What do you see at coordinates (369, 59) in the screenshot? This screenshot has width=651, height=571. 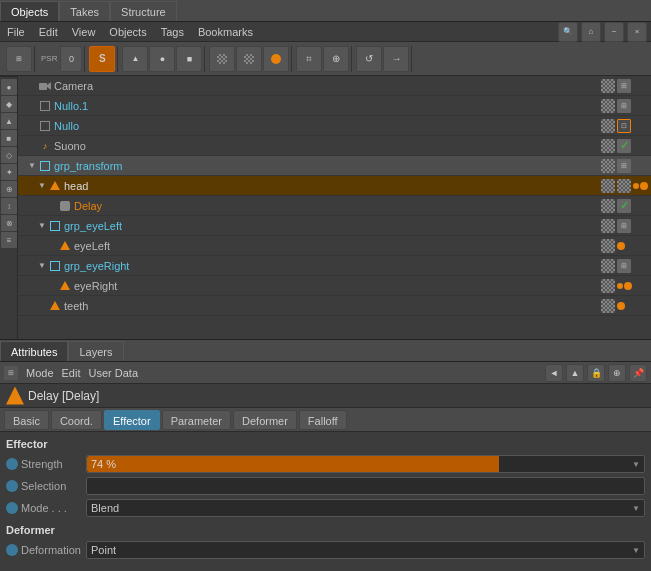 I see `toolbar-refresh-btn: ↺` at bounding box center [369, 59].